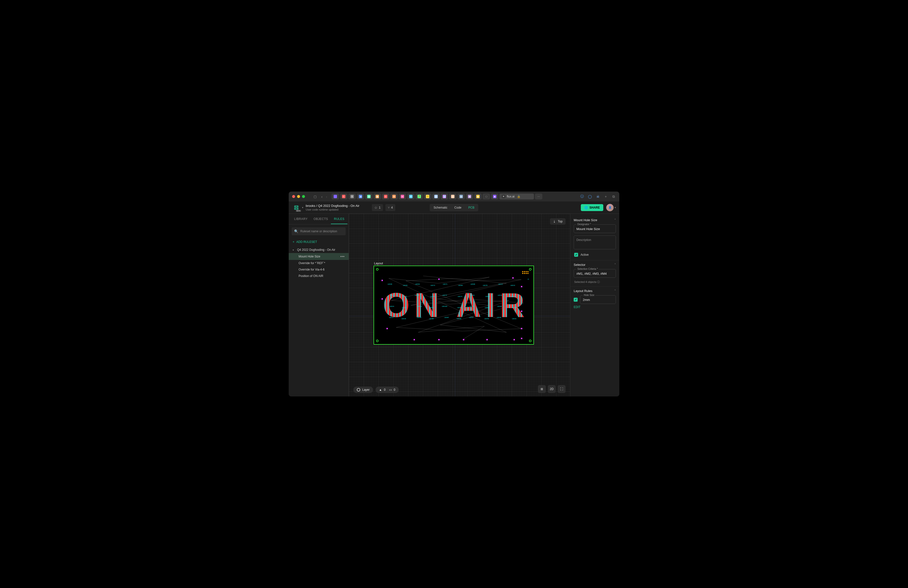 The width and height of the screenshot is (908, 588). What do you see at coordinates (404, 319) in the screenshot?
I see `led-ref-label: LED18` at bounding box center [404, 319].